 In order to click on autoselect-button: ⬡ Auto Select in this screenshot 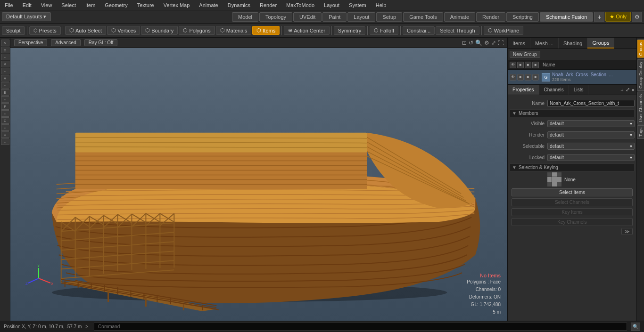, I will do `click(86, 30)`.